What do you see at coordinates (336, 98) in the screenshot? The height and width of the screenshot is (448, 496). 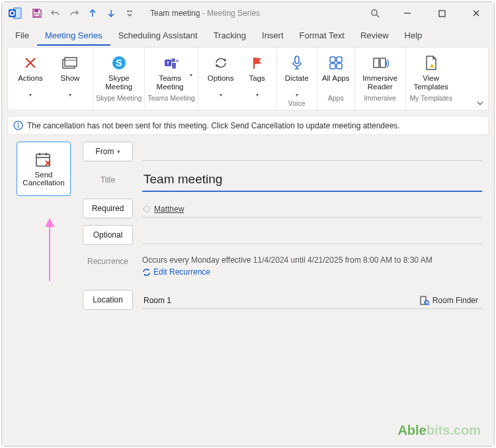 I see `group-label-apps: Apps` at bounding box center [336, 98].